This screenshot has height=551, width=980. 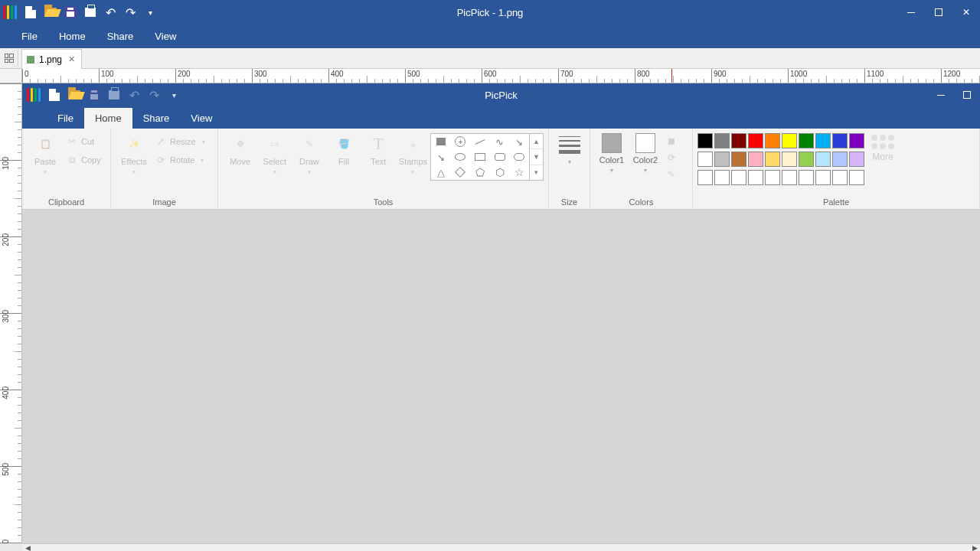 I want to click on color2-button: Color2 ▾, so click(x=645, y=153).